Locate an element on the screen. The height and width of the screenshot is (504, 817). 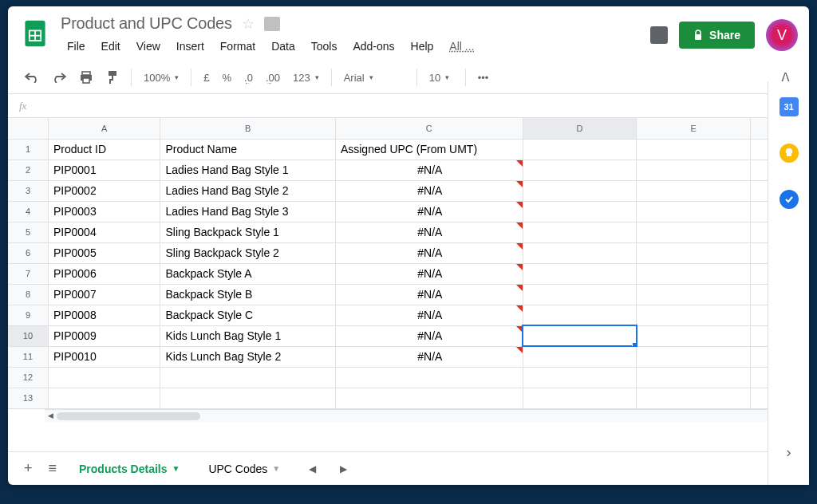
cell: Sling Backpack Style 1 is located at coordinates (247, 232).